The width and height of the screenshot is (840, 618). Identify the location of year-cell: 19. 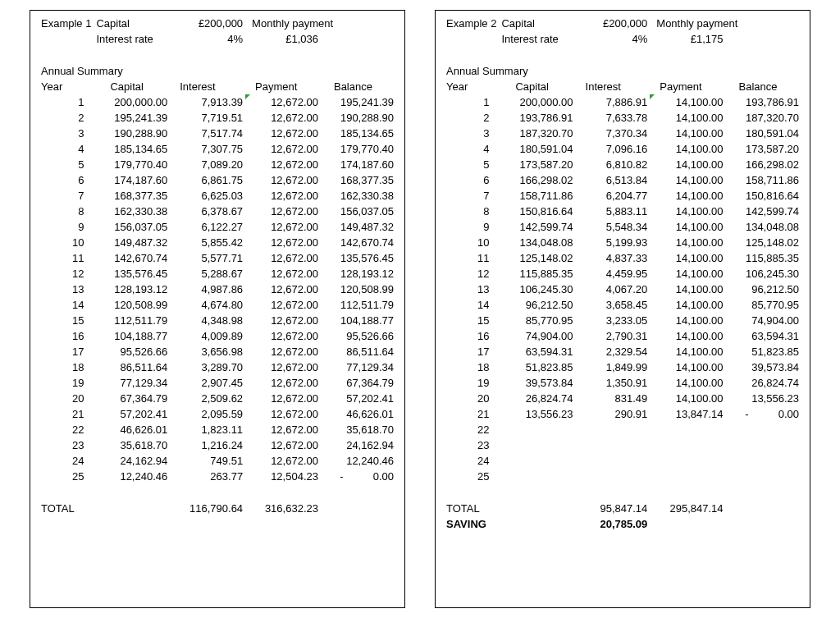
(66, 382).